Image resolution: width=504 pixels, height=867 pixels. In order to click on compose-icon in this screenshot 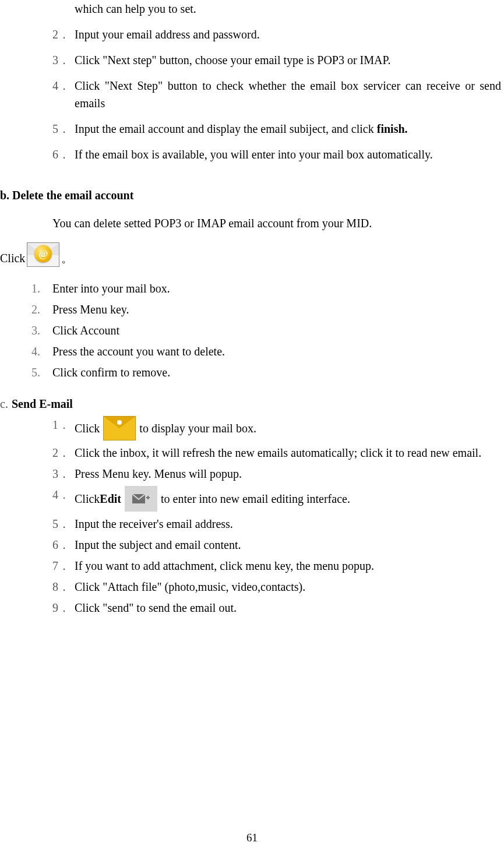, I will do `click(141, 499)`.